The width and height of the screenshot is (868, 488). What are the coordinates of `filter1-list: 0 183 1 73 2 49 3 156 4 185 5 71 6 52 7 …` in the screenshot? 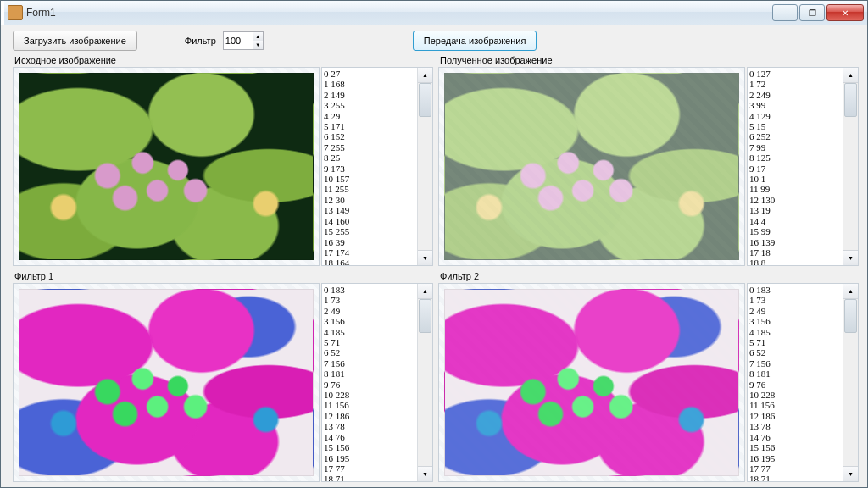 It's located at (377, 383).